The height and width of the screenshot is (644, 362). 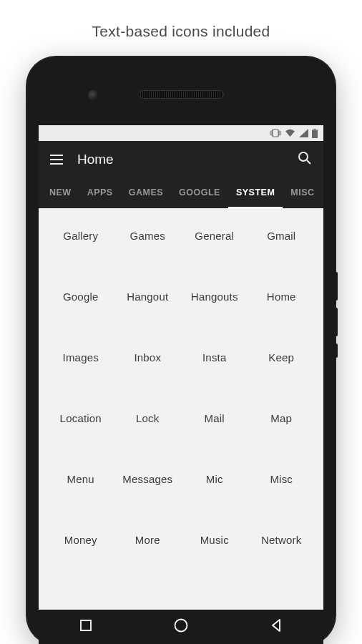 What do you see at coordinates (148, 236) in the screenshot?
I see `list-item: Games` at bounding box center [148, 236].